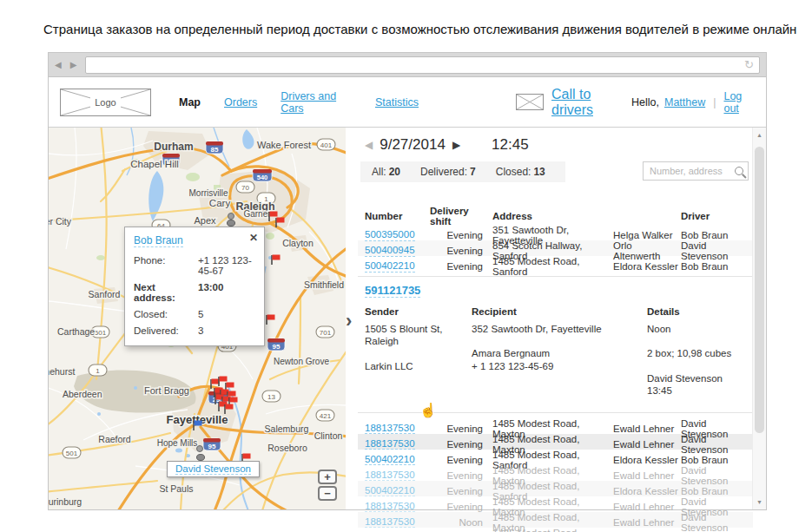  I want to click on prev-day-icon: ◀, so click(368, 145).